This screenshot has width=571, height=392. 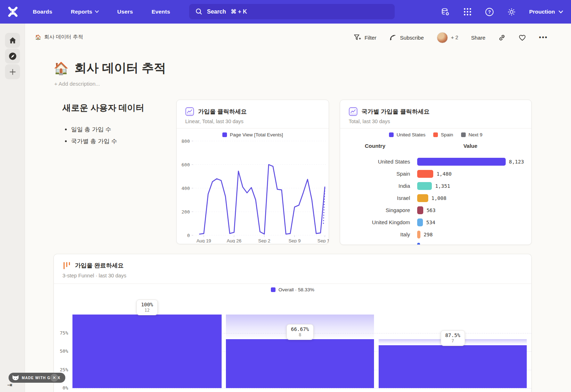 I want to click on nav-item-users: Users, so click(x=125, y=12).